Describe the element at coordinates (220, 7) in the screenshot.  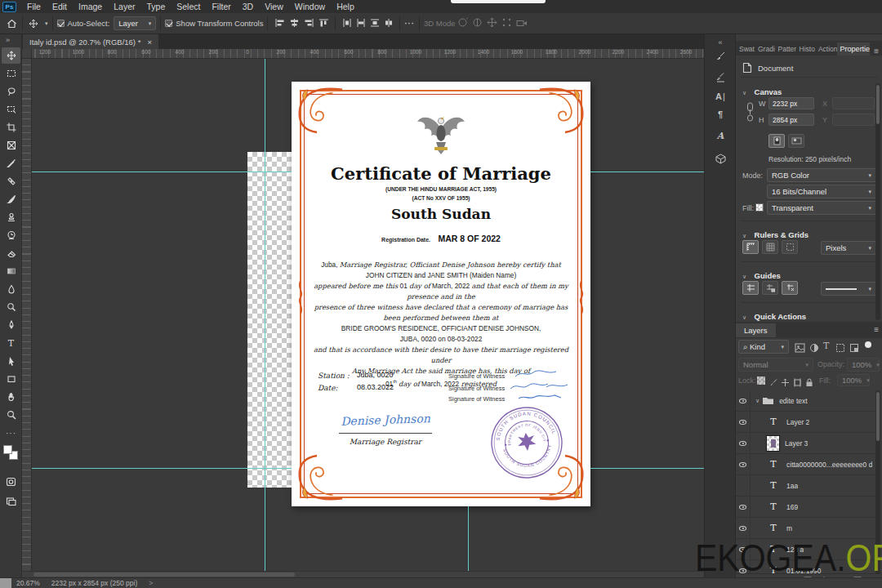
I see `menu-filter: Filter` at that location.